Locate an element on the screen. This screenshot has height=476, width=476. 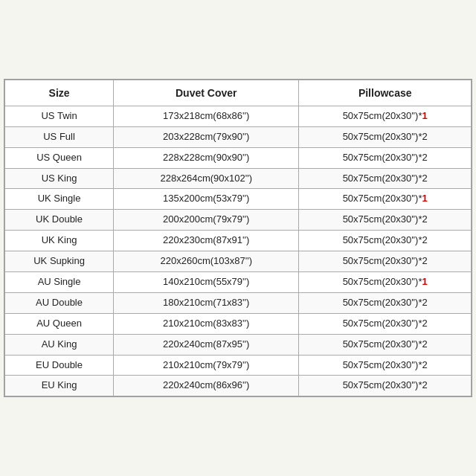
cell-duvet: 220x240cm(87x95'') is located at coordinates (207, 344).